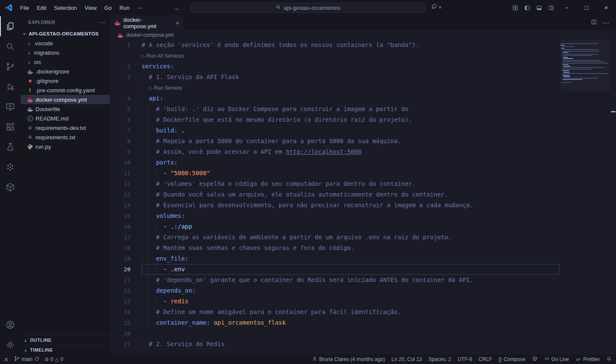 The image size is (616, 364). Describe the element at coordinates (178, 23) in the screenshot. I see `tab-close-icon: ×` at that location.